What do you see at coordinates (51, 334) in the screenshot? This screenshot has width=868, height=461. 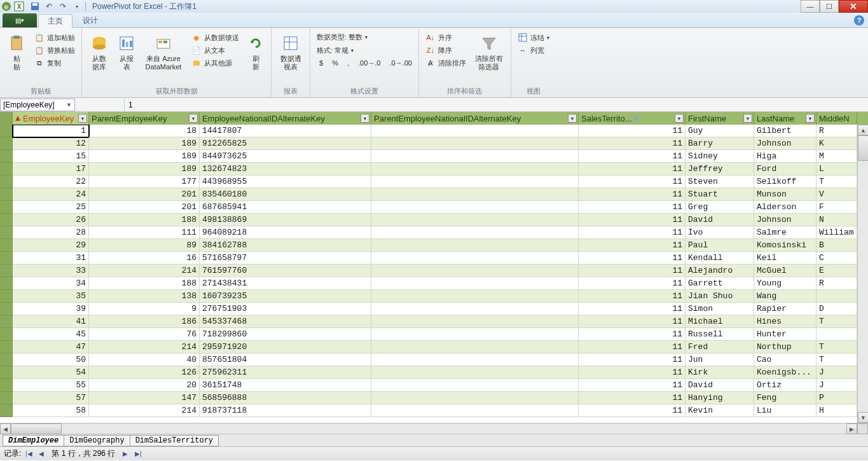 I see `cell: 45` at bounding box center [51, 334].